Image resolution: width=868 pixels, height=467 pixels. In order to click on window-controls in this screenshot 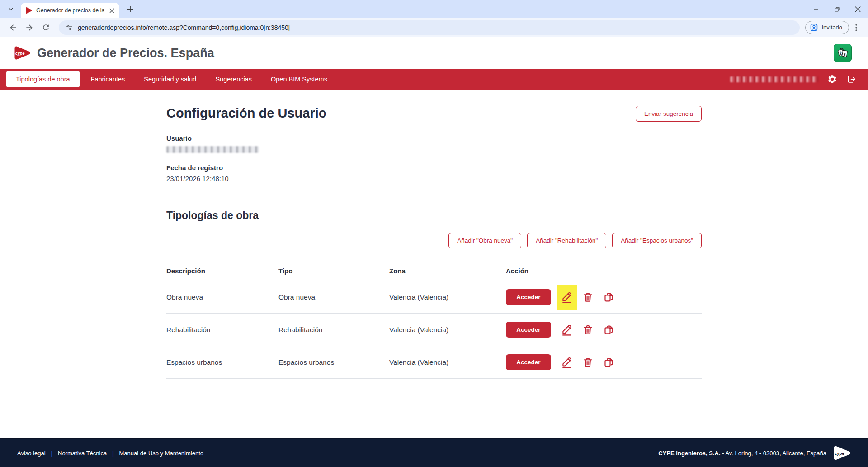, I will do `click(837, 9)`.